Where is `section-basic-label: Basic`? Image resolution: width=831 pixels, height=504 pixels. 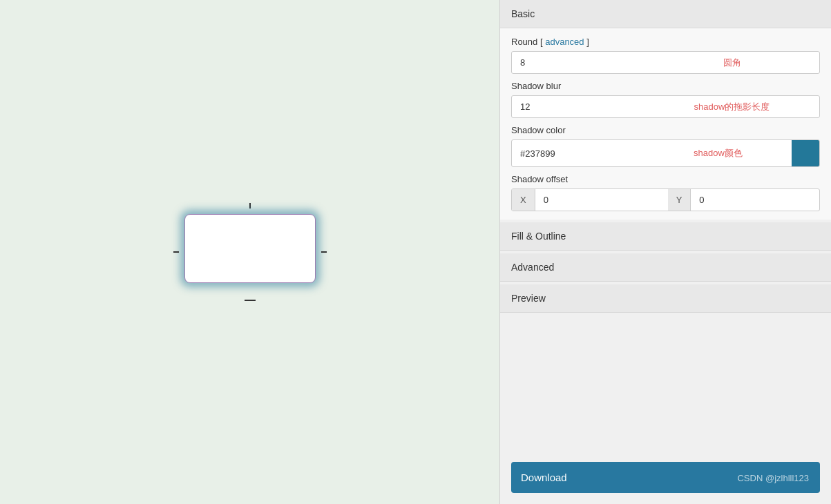 section-basic-label: Basic is located at coordinates (523, 14).